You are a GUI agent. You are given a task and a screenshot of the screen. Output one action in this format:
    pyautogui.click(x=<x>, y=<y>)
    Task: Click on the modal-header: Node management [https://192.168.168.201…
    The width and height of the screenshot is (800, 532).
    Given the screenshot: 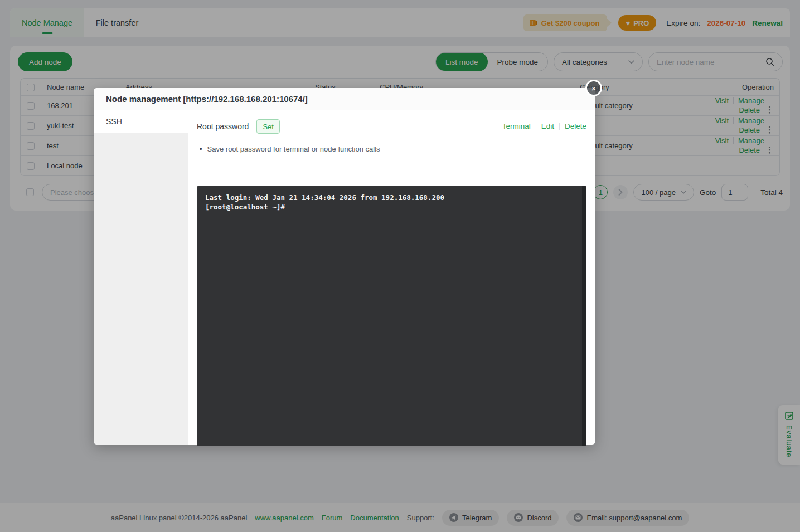 What is the action you would take?
    pyautogui.click(x=345, y=99)
    